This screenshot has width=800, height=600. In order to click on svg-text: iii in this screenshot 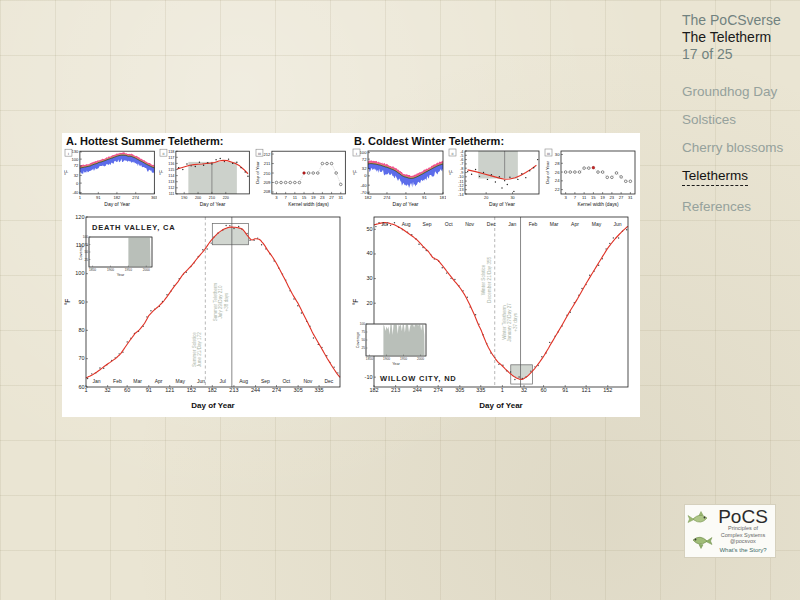, I will do `click(260, 154)`.